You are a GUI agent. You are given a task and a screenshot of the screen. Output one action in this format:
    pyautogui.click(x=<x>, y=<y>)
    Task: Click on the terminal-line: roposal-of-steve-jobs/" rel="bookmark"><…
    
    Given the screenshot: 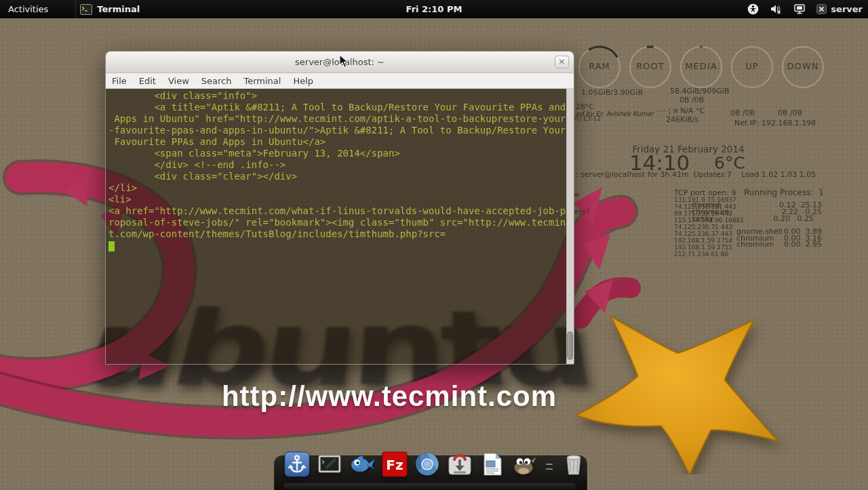 What is the action you would take?
    pyautogui.click(x=336, y=222)
    